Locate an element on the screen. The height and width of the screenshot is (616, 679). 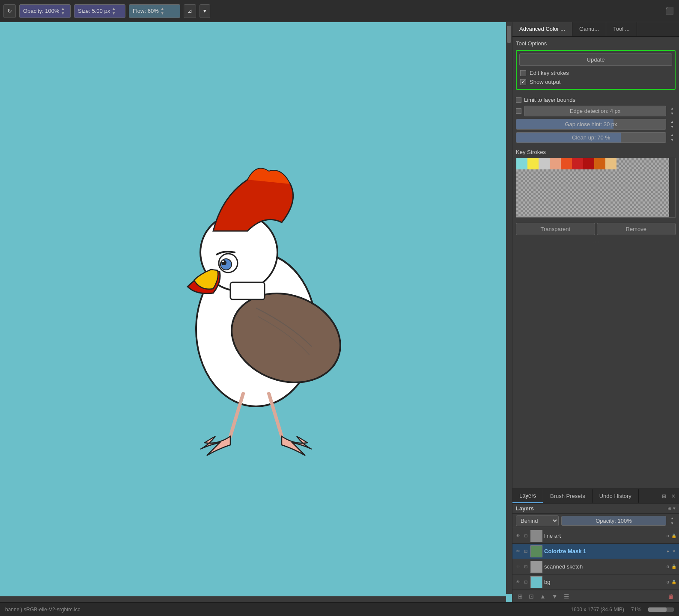
size-field: Size: 5.00 px ▲ ▼ is located at coordinates (100, 11).